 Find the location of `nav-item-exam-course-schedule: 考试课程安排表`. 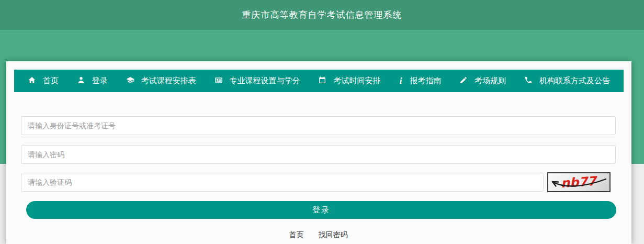

nav-item-exam-course-schedule: 考试课程安排表 is located at coordinates (161, 81).